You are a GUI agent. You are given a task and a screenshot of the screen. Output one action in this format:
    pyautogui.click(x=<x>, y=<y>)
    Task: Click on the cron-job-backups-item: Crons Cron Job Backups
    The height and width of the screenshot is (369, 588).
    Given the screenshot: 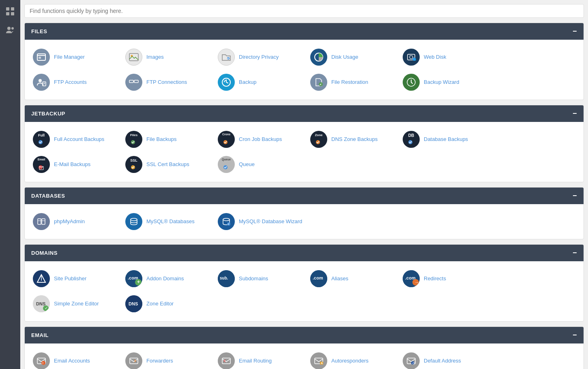 What is the action you would take?
    pyautogui.click(x=261, y=139)
    